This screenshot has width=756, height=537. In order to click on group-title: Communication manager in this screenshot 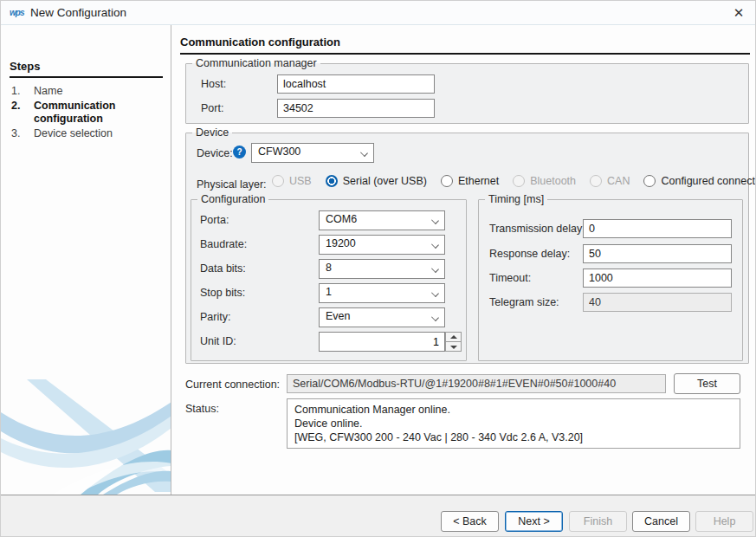, I will do `click(256, 63)`.